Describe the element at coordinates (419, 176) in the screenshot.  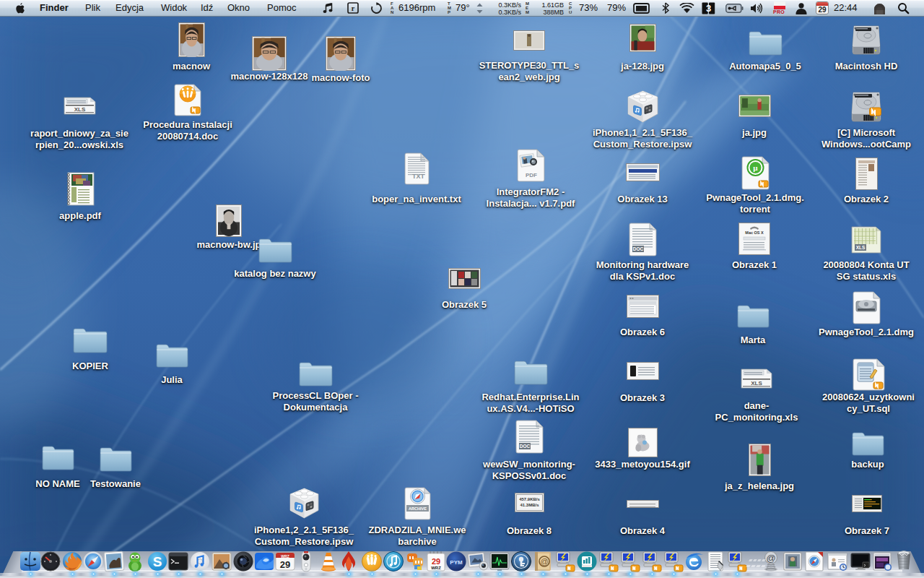
I see `svg-text: TXT` at that location.